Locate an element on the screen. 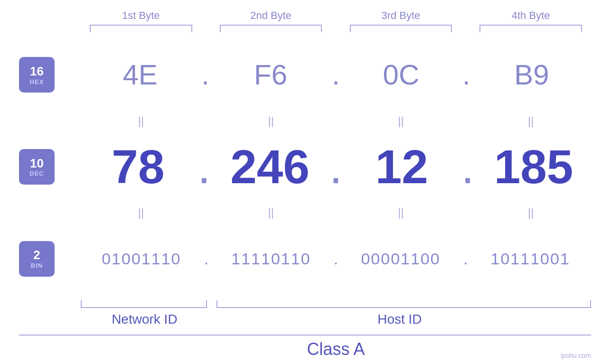 This screenshot has height=364, width=610. eq-1-4: || is located at coordinates (531, 121).